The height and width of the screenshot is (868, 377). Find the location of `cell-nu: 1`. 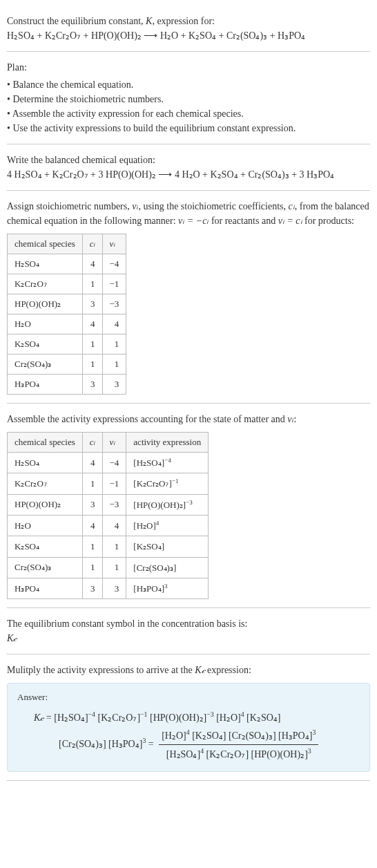

cell-nu: 1 is located at coordinates (115, 344).